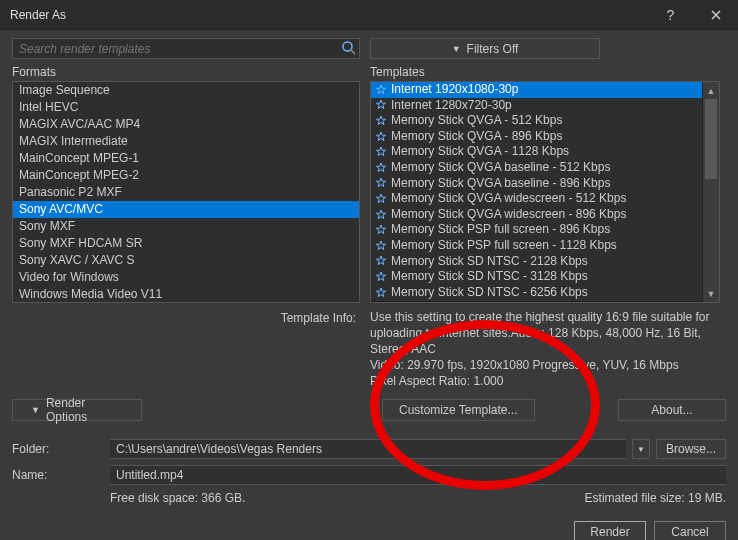  What do you see at coordinates (536, 152) in the screenshot?
I see `template-item: Memory Stick QVGA - 1128 Kbps` at bounding box center [536, 152].